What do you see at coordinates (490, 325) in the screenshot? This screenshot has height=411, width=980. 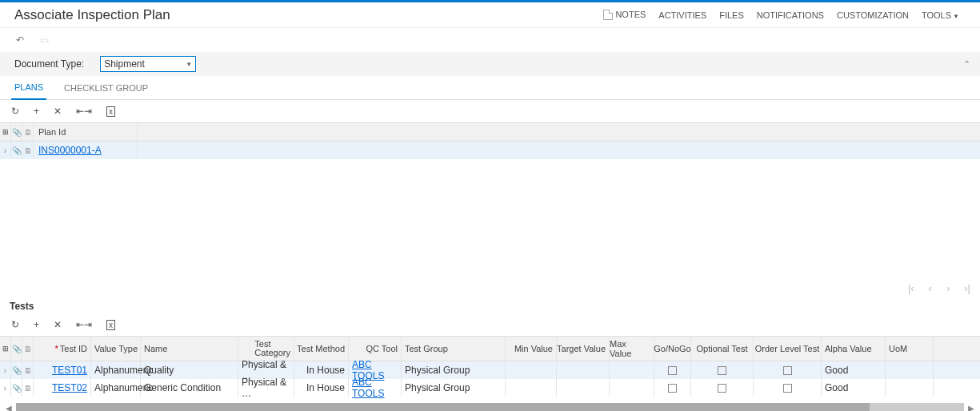 I see `tests-grid-toolbar: ↻ + ✕ ⇤⇥ x` at bounding box center [490, 325].